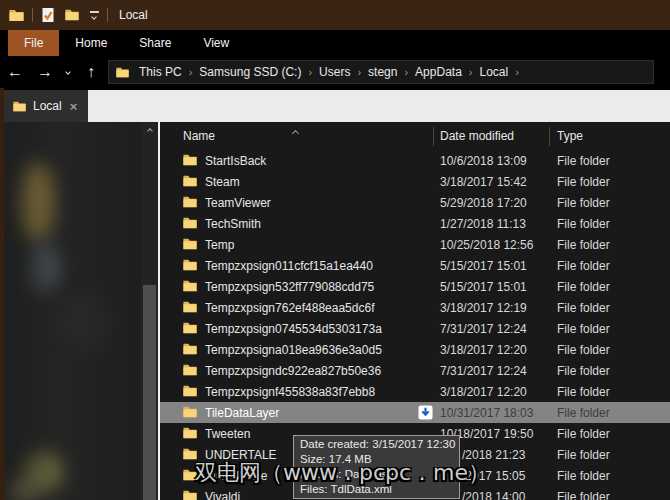 The image size is (670, 500). Describe the element at coordinates (290, 308) in the screenshot. I see `file-name: Tempzxpsign762ef488eaa5dc6f` at that location.